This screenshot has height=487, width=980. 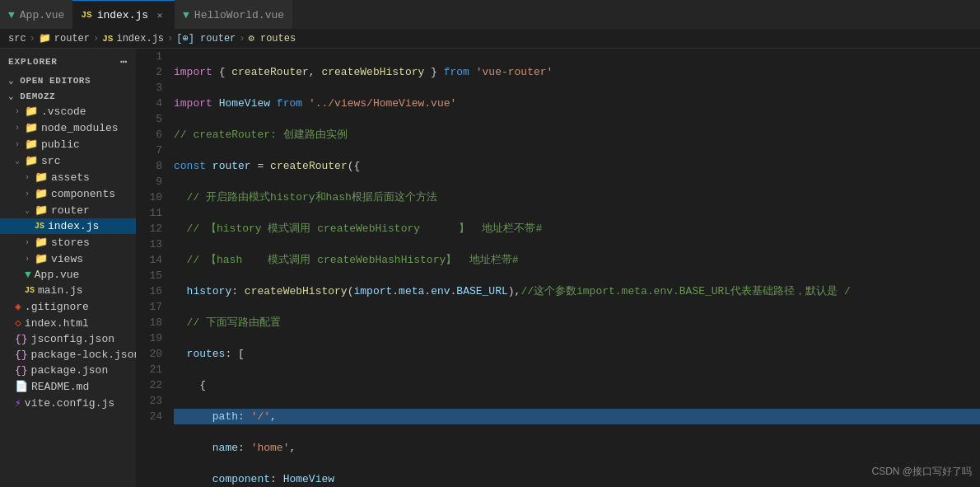 I want to click on breadcrumb-part: src, so click(x=17, y=39).